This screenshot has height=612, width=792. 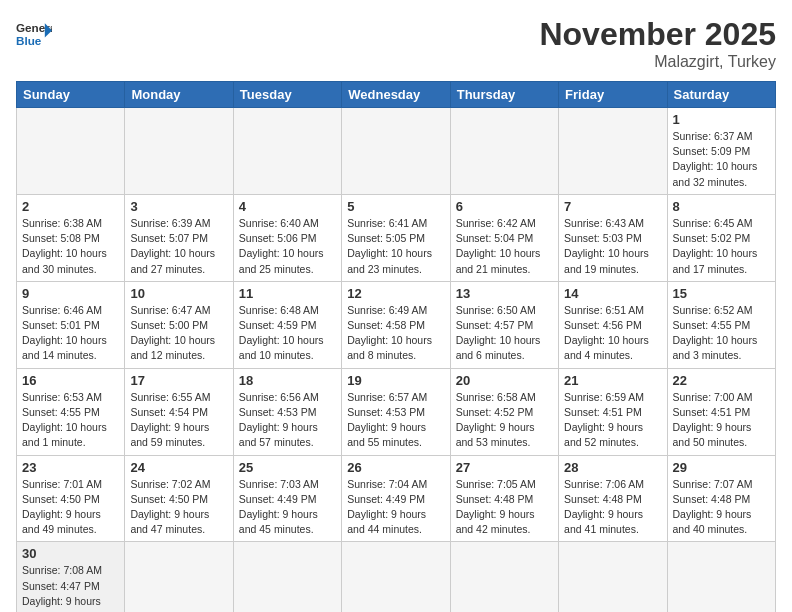 I want to click on day-cell: 5Sunrise: 6:41 AMSunset: 5:05 PMDaylight…, so click(x=396, y=238).